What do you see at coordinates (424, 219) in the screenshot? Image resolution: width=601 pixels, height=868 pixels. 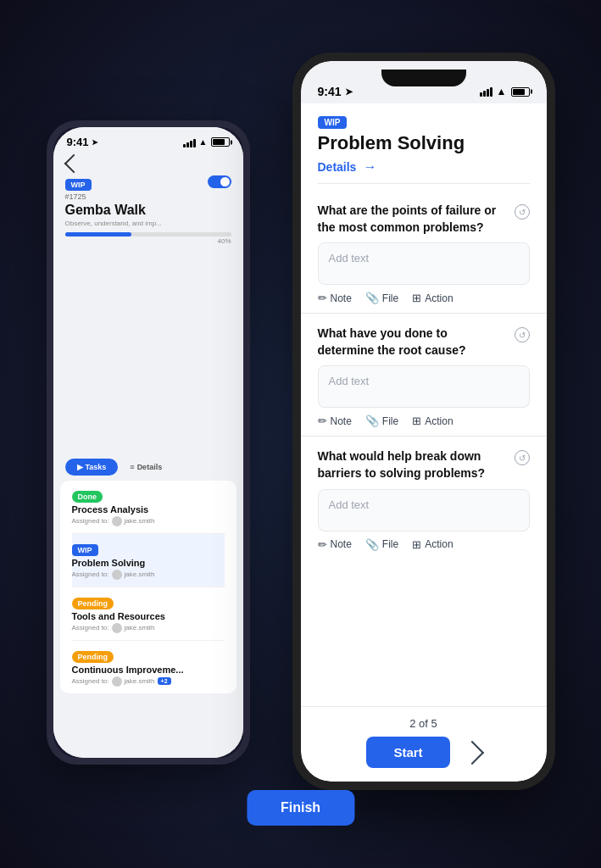 I see `question-row-1: What are the points of failure or the mo…` at bounding box center [424, 219].